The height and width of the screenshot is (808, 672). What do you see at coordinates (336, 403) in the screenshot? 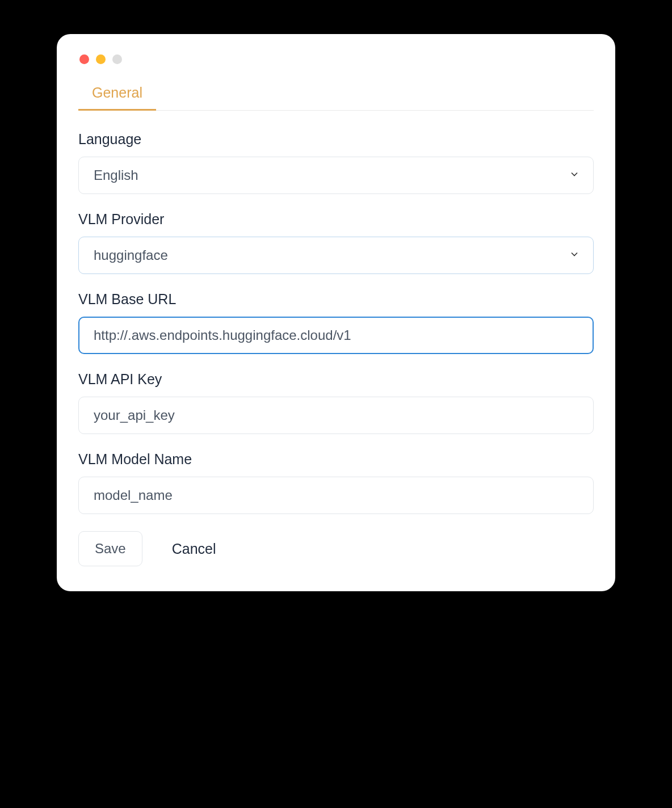
I see `field-vlm-api-key: VLM API Key` at bounding box center [336, 403].